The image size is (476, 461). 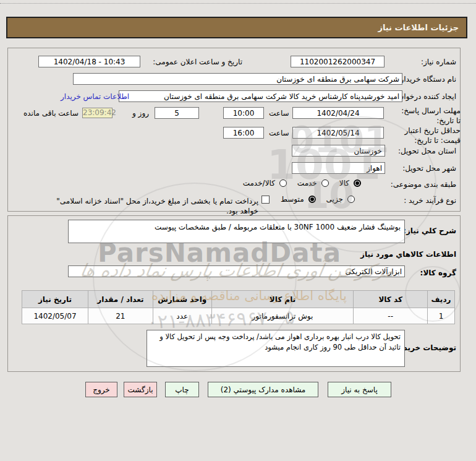 What do you see at coordinates (239, 316) in the screenshot?
I see `goods-table-row: 1 -- بوش ترانسفورماتور عدد 21 1402/05/07` at bounding box center [239, 316].